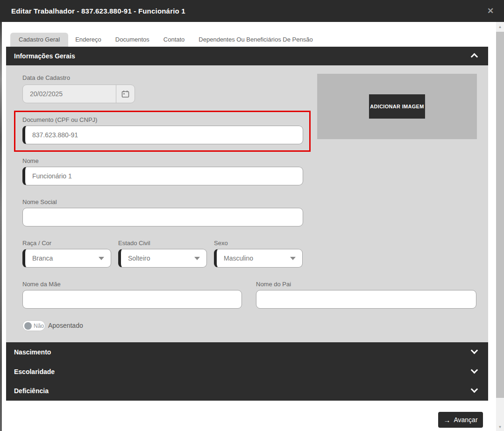 The height and width of the screenshot is (431, 504). I want to click on mother-name-field, so click(132, 299).